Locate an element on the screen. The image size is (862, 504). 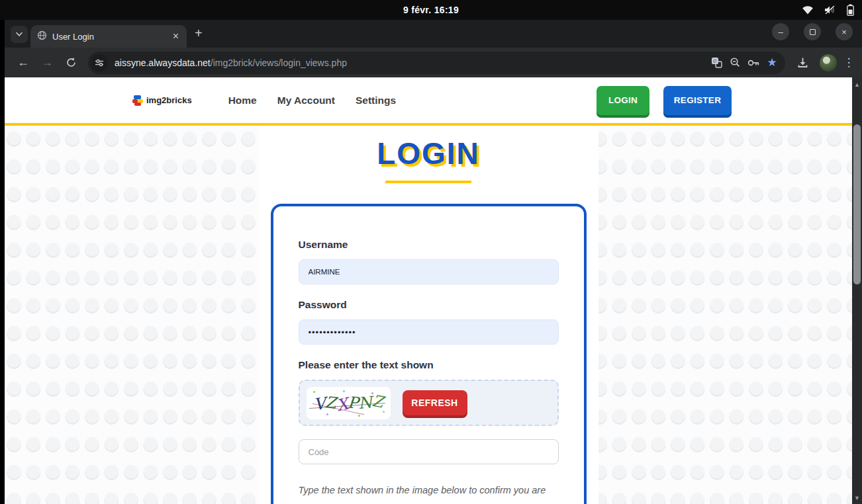
url-path: /img2brick/views/login_views.php is located at coordinates (279, 63).